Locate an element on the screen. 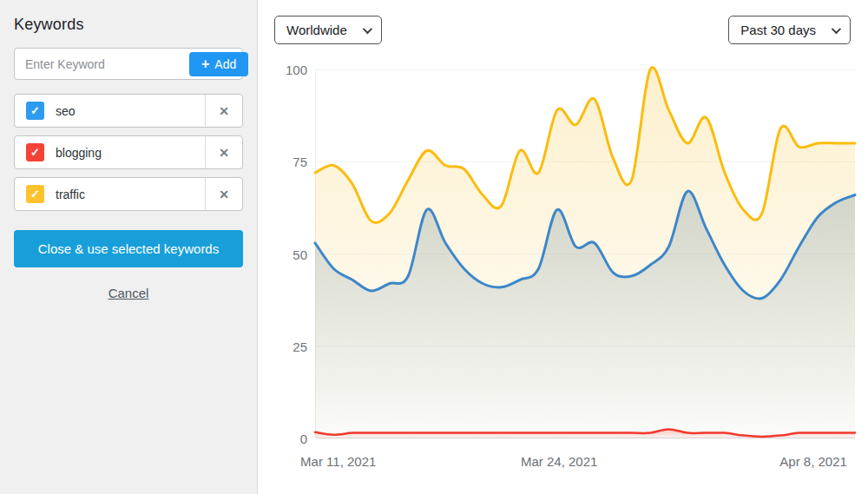 The height and width of the screenshot is (494, 868). date-range-dropdown: Past 30 days is located at coordinates (790, 30).